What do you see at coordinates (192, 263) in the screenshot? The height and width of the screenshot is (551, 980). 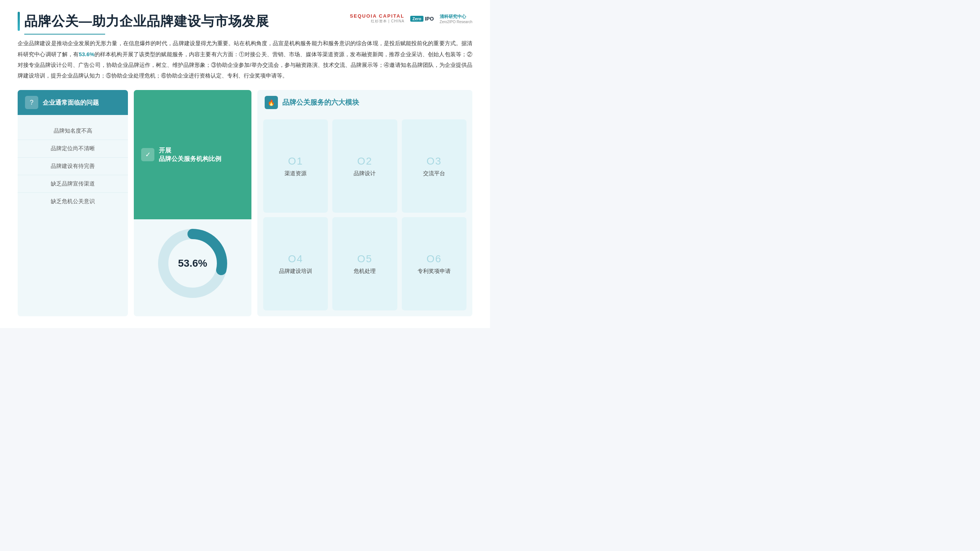 I see `donut-chart: 53.6%` at bounding box center [192, 263].